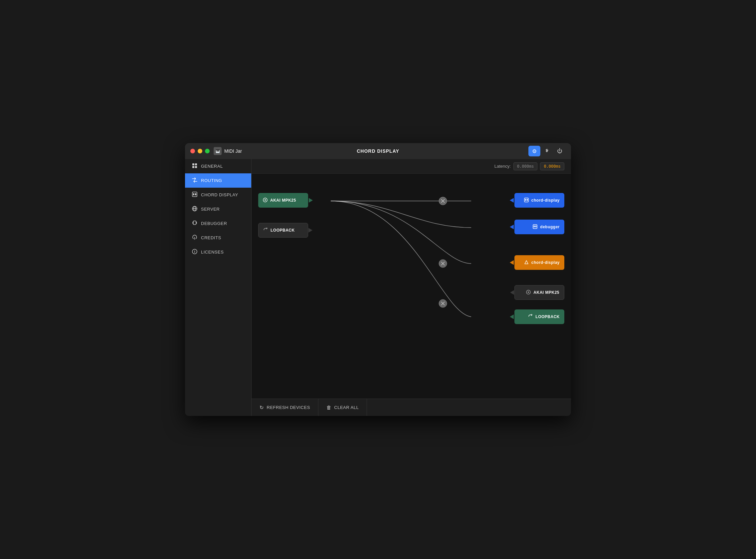 Image resolution: width=756 pixels, height=559 pixels. I want to click on debugger-dest-arrow, so click(512, 227).